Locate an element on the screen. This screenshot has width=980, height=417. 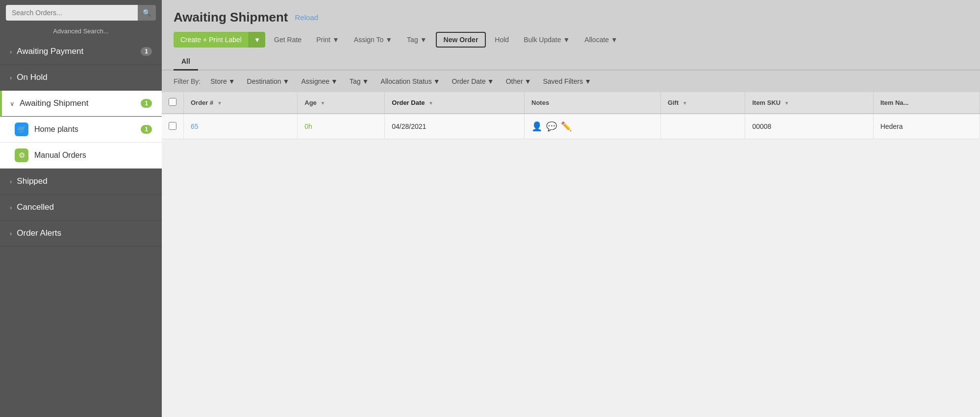
sidebar-item-cancelled: › Cancelled is located at coordinates (81, 208).